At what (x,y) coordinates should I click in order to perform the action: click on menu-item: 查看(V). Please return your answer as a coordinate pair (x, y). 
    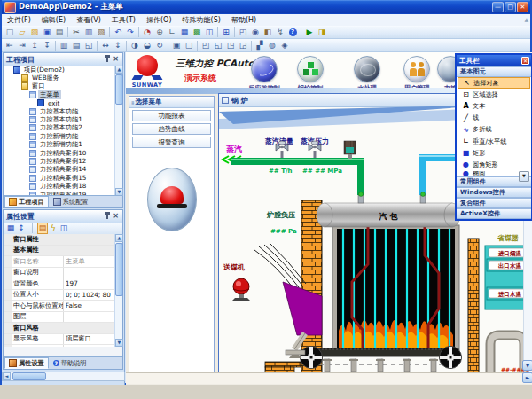
    Looking at the image, I should click on (89, 20).